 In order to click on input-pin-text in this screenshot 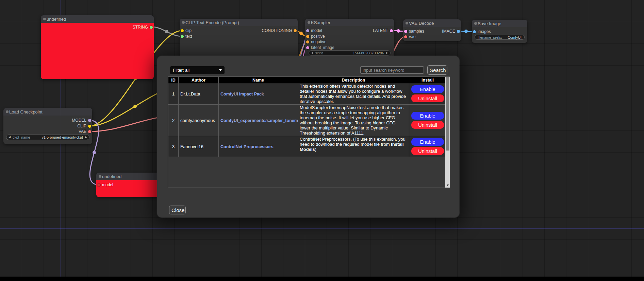, I will do `click(182, 37)`.